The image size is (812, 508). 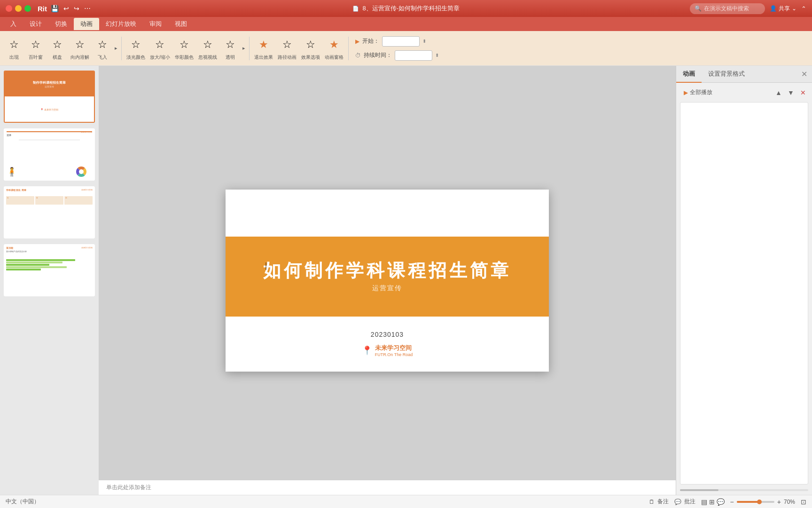 I want to click on language-label: 中文（中国）, so click(x=23, y=501).